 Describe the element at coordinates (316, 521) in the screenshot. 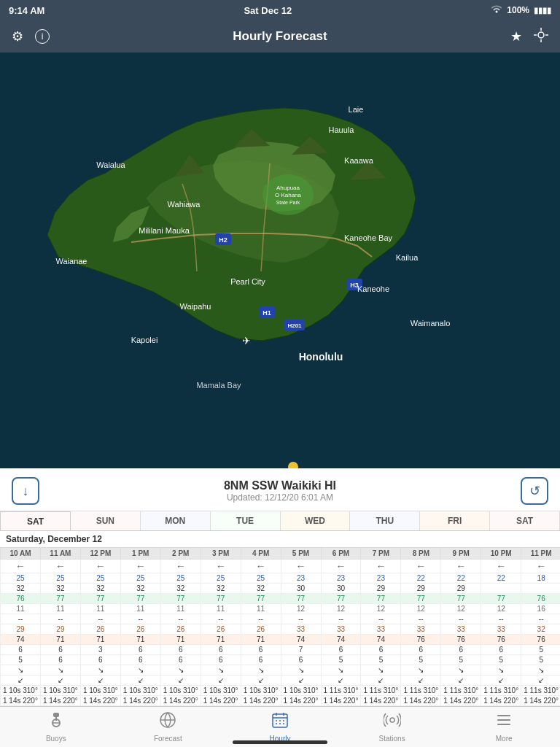

I see `tab-wed: WED` at that location.